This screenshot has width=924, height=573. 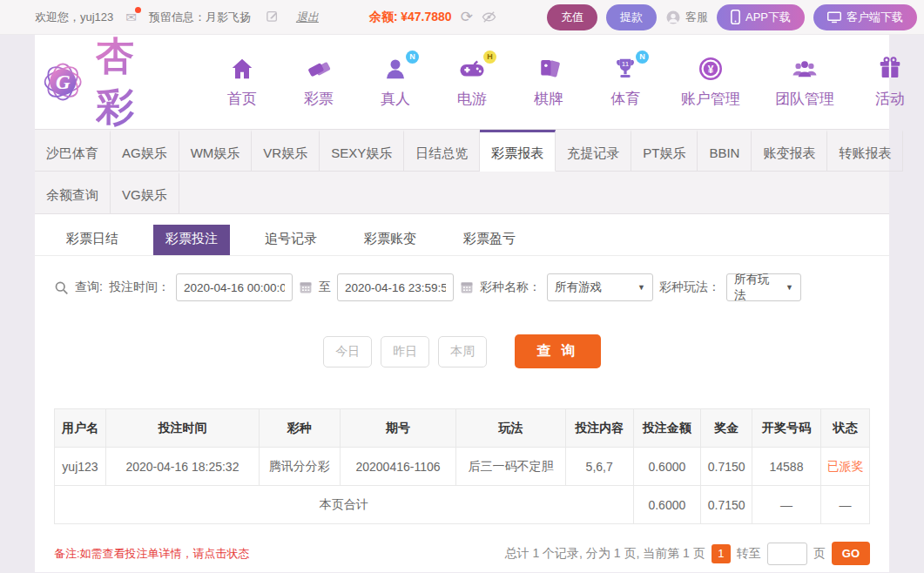 What do you see at coordinates (462, 505) in the screenshot?
I see `table-summary-row: 本页合计 0.6000 0.7150 — —` at bounding box center [462, 505].